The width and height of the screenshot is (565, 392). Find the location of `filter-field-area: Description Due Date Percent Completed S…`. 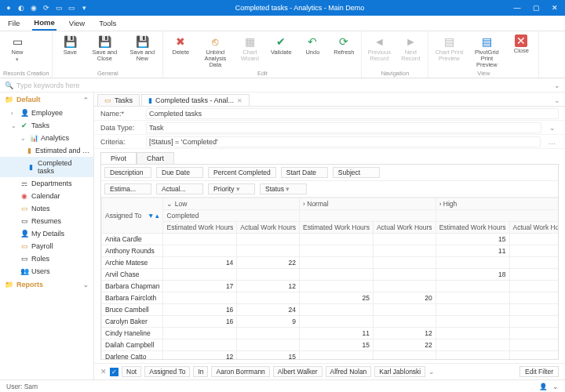

filter-field-area: Description Due Date Percent Completed S… is located at coordinates (330, 172).